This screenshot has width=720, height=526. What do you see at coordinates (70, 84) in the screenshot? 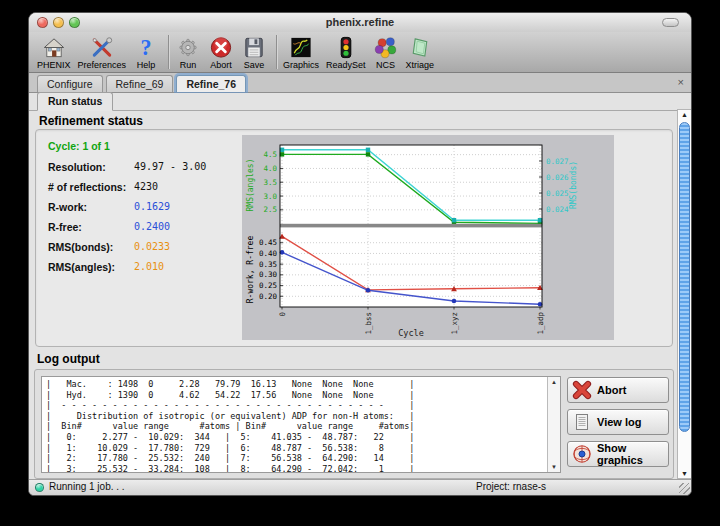
I see `tab-configure: Configure` at bounding box center [70, 84].